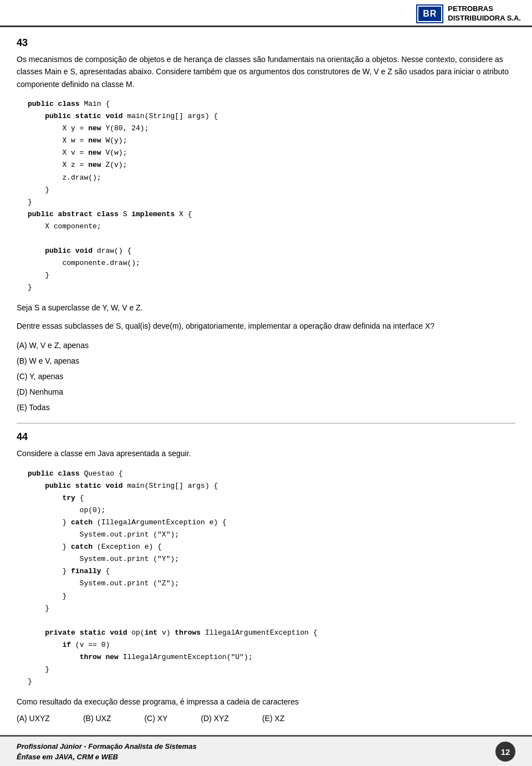 This screenshot has width=532, height=766. What do you see at coordinates (266, 453) in the screenshot?
I see `question-44-intro: Considere a classe em Java apresentada a…` at bounding box center [266, 453].